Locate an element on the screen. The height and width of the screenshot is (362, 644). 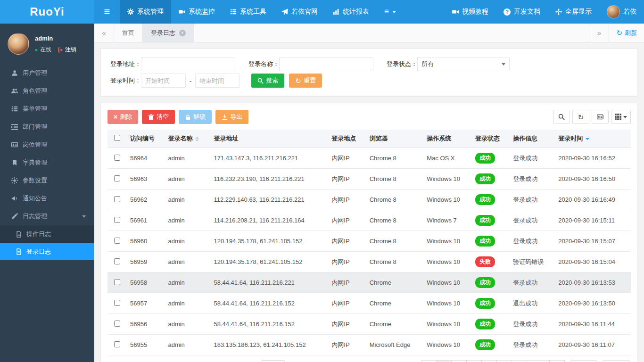
paper-plane-icon is located at coordinates (285, 12).